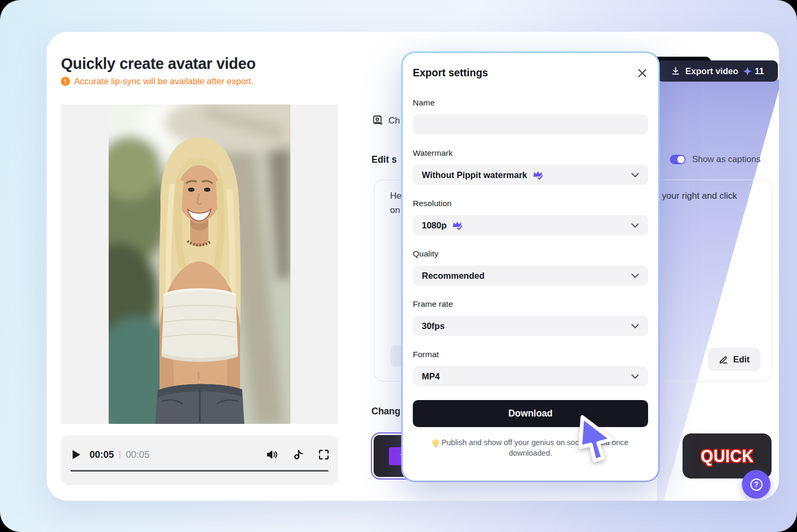  Describe the element at coordinates (433, 326) in the screenshot. I see `frame-rate-value: 30fps` at that location.